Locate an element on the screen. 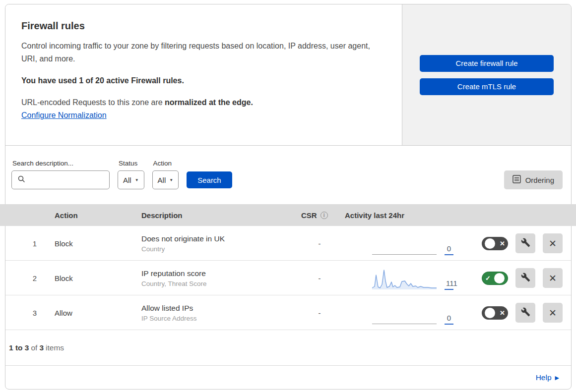  configure-normalization-link: Configure Normalization is located at coordinates (64, 115).